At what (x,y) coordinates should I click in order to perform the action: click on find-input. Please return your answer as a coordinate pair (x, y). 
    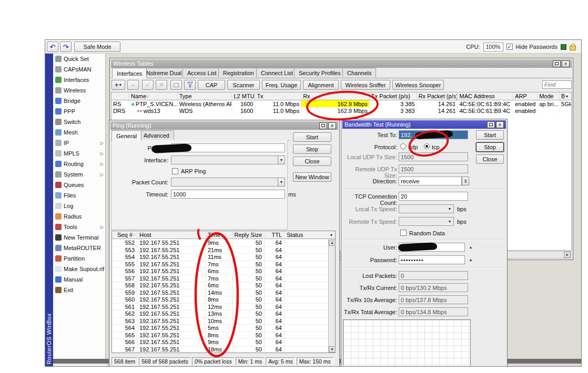
    Looking at the image, I should click on (557, 85).